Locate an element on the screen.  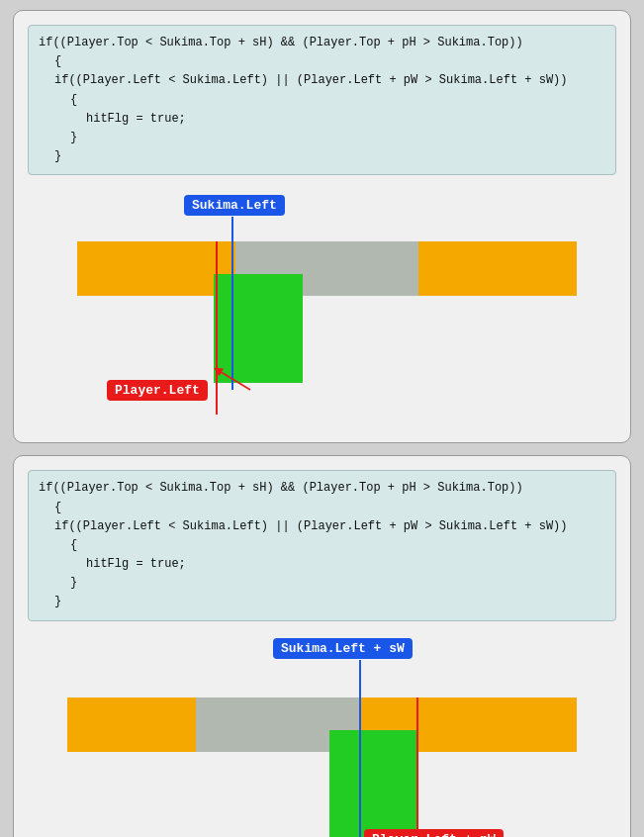
player-block is located at coordinates (258, 328).